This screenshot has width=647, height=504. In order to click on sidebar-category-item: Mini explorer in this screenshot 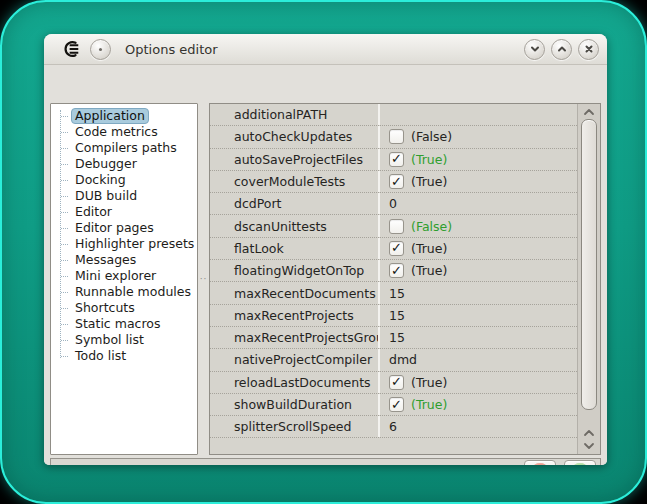, I will do `click(124, 276)`.